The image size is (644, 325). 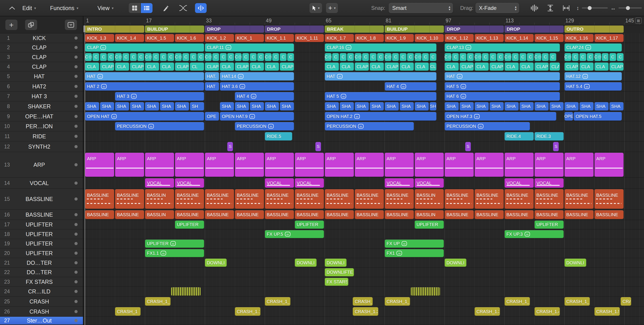 I want to click on region-hat.14: HAT.14∞, so click(x=257, y=77).